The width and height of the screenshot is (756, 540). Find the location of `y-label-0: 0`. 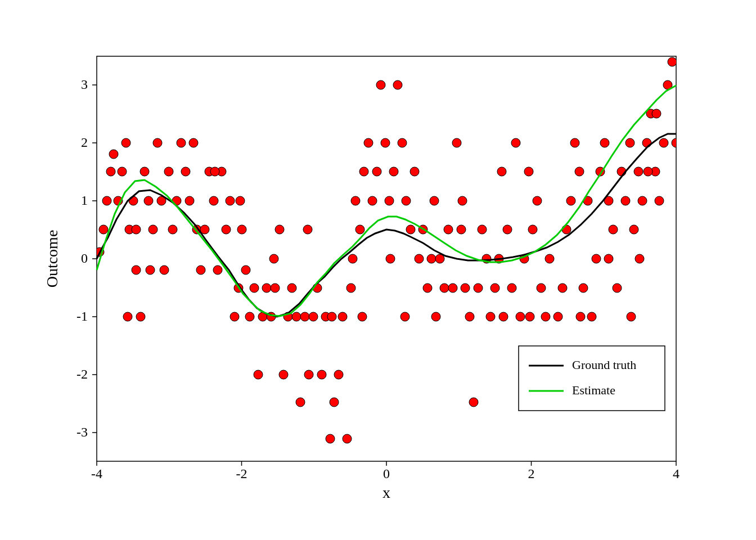

y-label-0: 0 is located at coordinates (84, 258).